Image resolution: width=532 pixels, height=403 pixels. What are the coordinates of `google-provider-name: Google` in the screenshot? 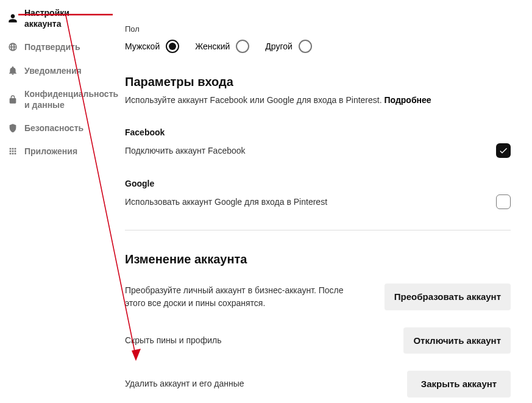 It's located at (318, 184).